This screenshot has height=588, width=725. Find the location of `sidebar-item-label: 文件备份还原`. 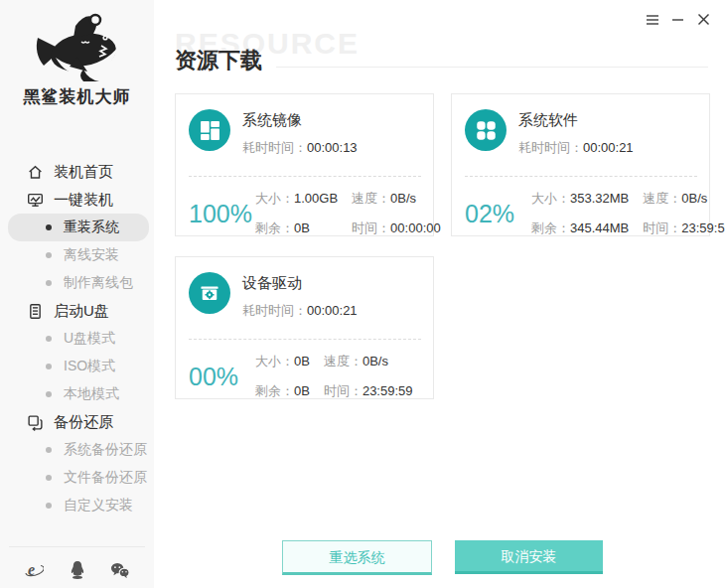

sidebar-item-label: 文件备份还原 is located at coordinates (105, 478).